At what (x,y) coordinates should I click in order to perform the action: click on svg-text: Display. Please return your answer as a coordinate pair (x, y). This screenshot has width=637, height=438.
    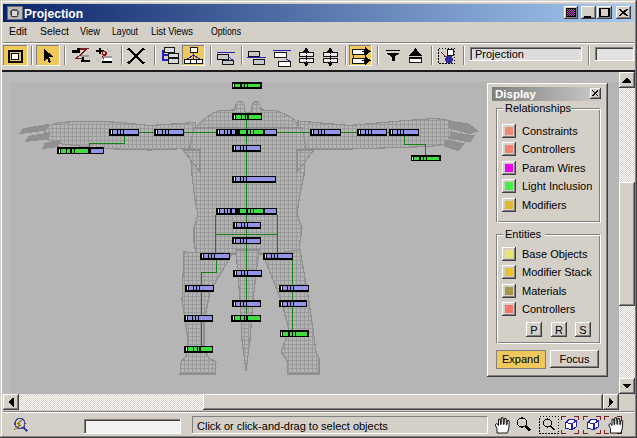
    Looking at the image, I should click on (516, 94).